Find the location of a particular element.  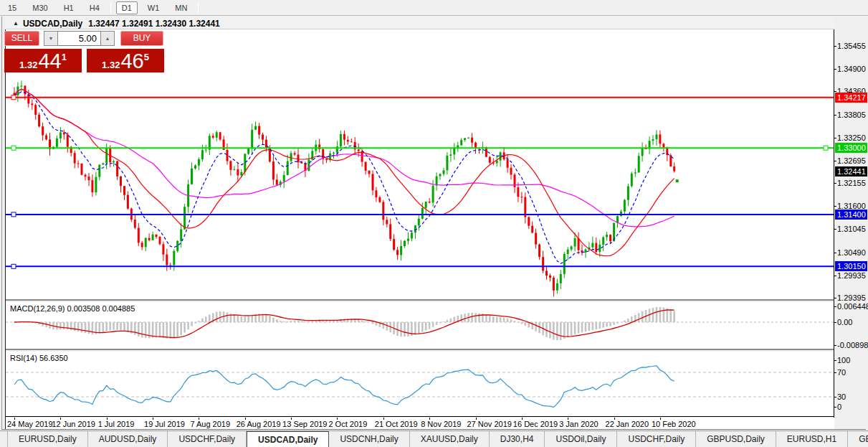

timeframe-button-15: 15 is located at coordinates (12, 8).